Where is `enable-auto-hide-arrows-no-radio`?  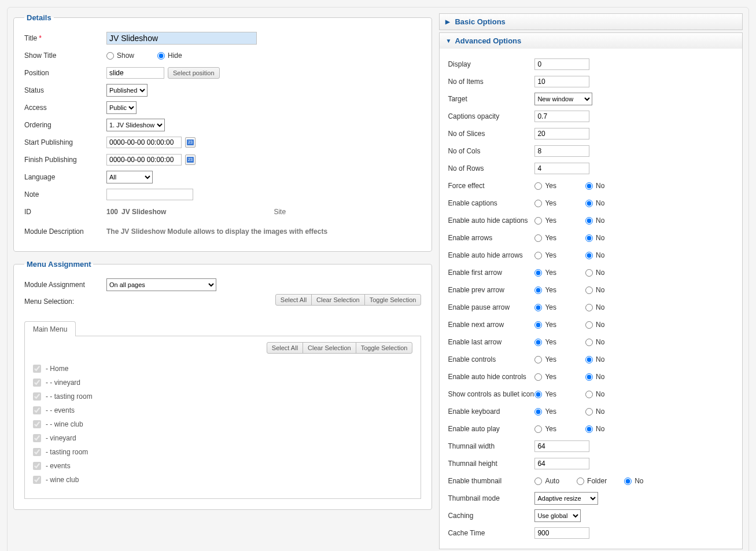
enable-auto-hide-arrows-no-radio is located at coordinates (589, 256).